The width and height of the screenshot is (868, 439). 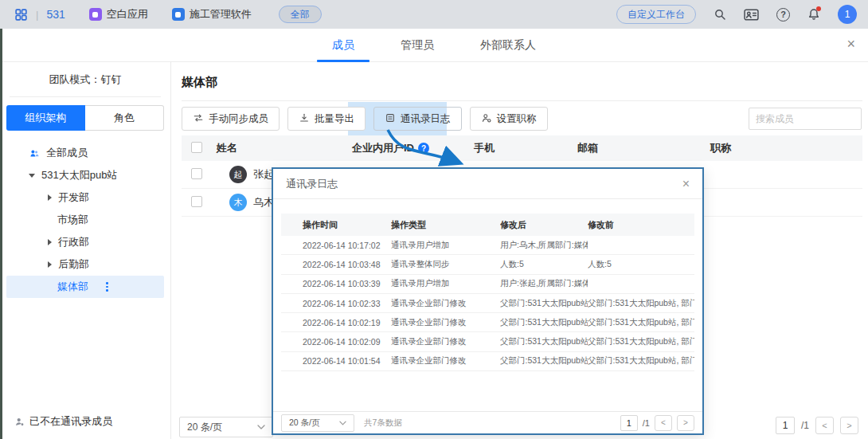 What do you see at coordinates (434, 45) in the screenshot?
I see `member-tabs-bar: 成员管理员外部联系人` at bounding box center [434, 45].